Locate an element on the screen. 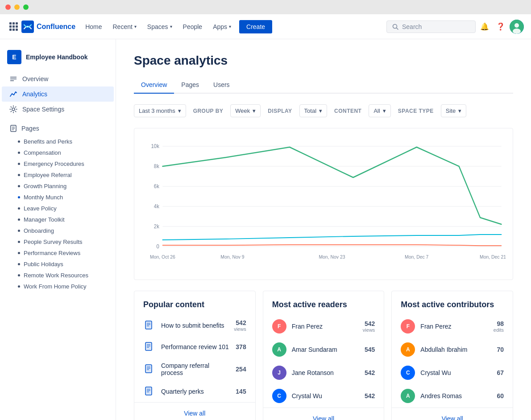  active-contributors-view-all: View all is located at coordinates (452, 414).